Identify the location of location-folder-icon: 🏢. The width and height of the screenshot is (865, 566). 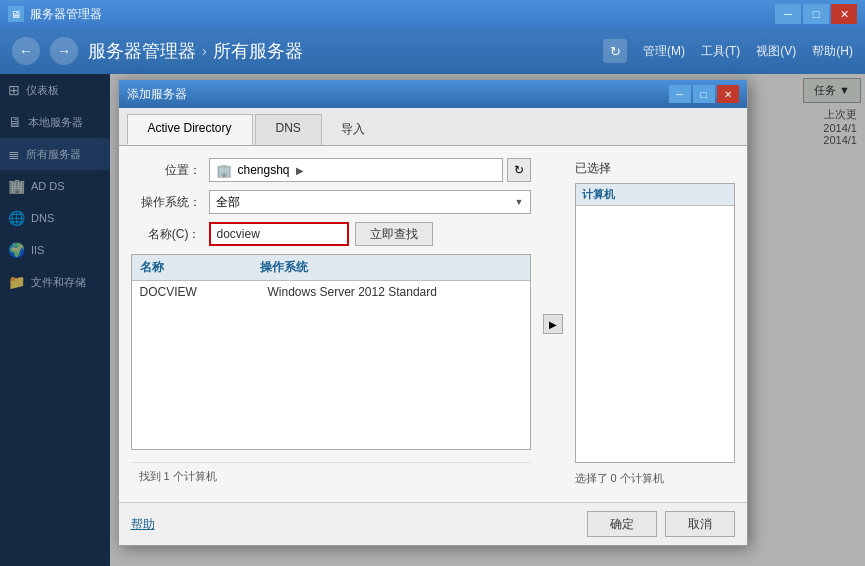
(224, 170).